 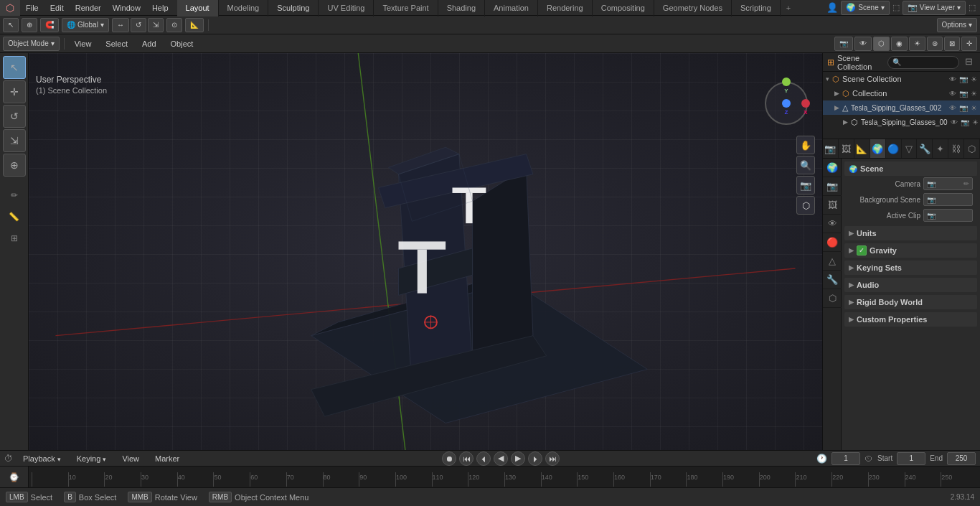 What do you see at coordinates (911, 169) in the screenshot?
I see `scene-section-header: 🌍 Scene` at bounding box center [911, 169].